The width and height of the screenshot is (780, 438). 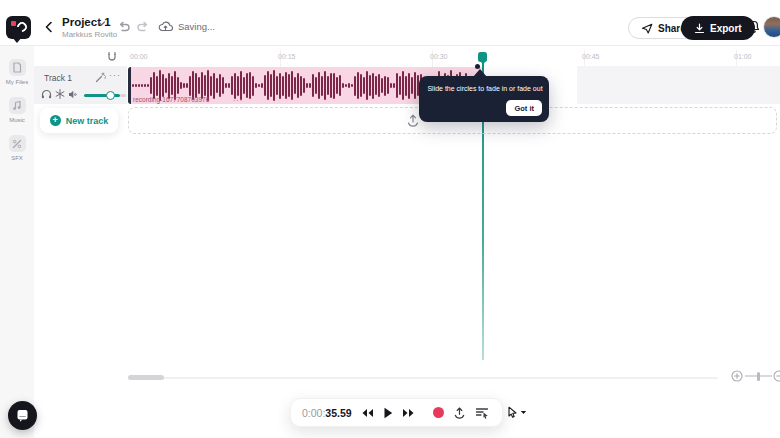 What do you see at coordinates (60, 94) in the screenshot?
I see `freeze-button` at bounding box center [60, 94].